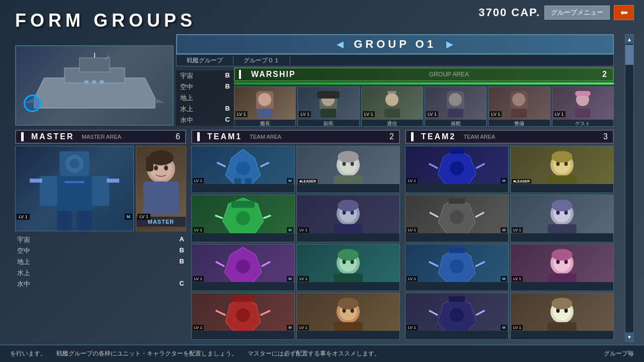 Image resolution: width=644 pixels, height=362 pixels. What do you see at coordinates (629, 337) in the screenshot?
I see `scroll-down-arrow: ▼` at bounding box center [629, 337].